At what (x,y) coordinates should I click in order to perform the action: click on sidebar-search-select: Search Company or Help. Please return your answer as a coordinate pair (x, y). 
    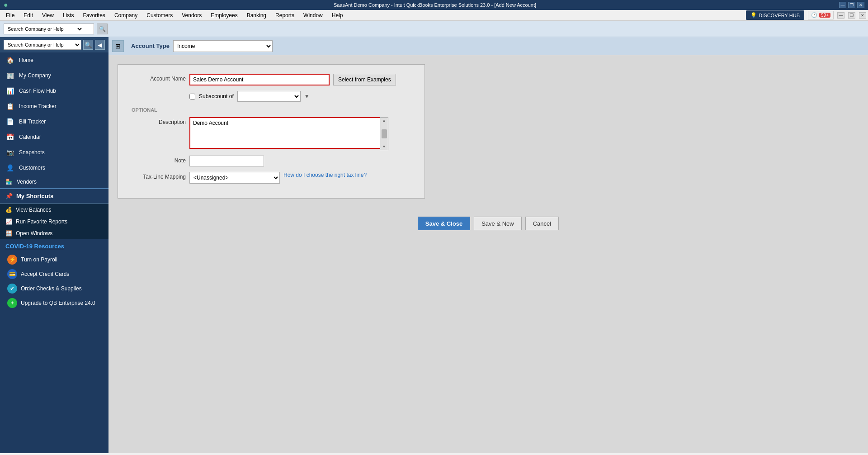
    Looking at the image, I should click on (42, 45).